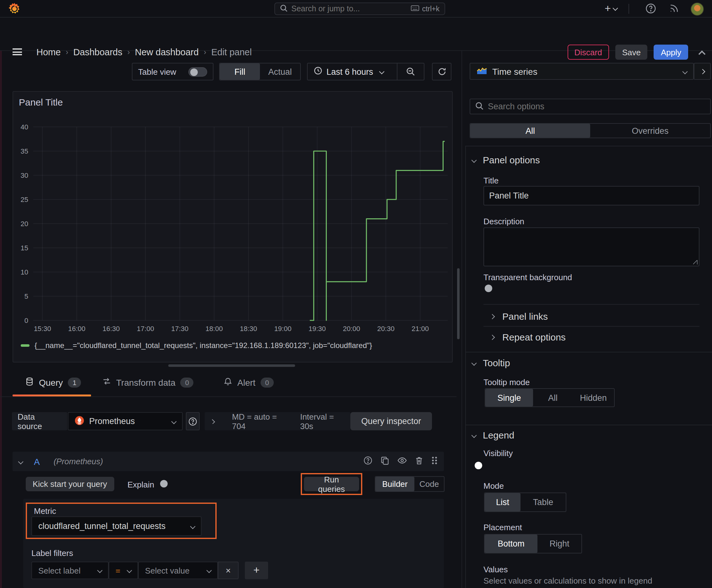 This screenshot has height=588, width=712. I want to click on time-range-button: Last 6 hours, so click(352, 72).